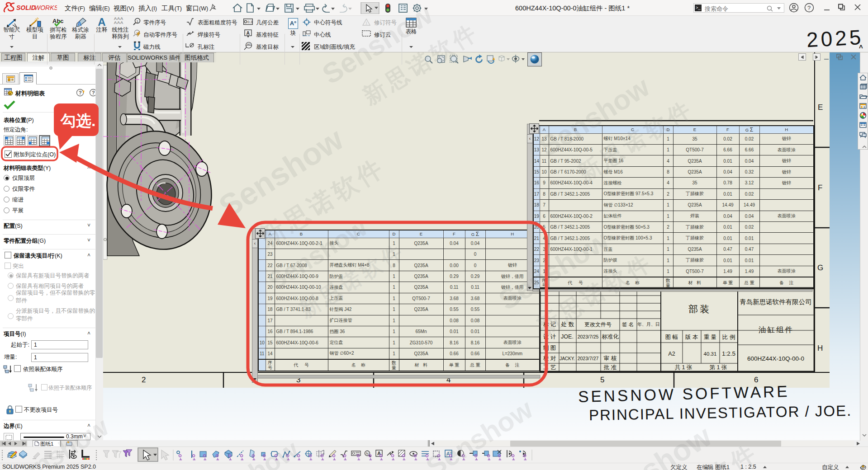 The image size is (868, 470). What do you see at coordinates (567, 359) in the screenshot?
I see `svg-text: JACKY.` at bounding box center [567, 359].